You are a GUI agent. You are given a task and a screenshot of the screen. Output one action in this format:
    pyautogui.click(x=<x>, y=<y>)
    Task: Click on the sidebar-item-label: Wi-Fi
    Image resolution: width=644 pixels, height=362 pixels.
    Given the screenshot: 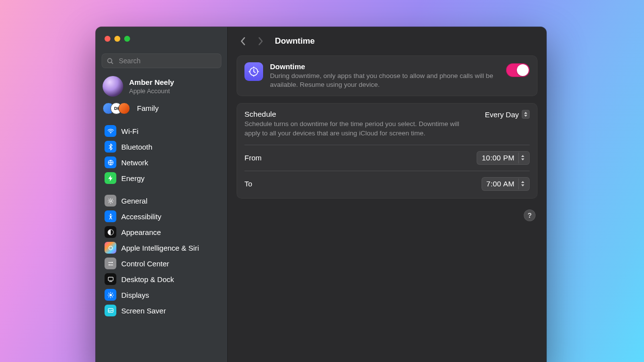 What is the action you would take?
    pyautogui.click(x=130, y=131)
    